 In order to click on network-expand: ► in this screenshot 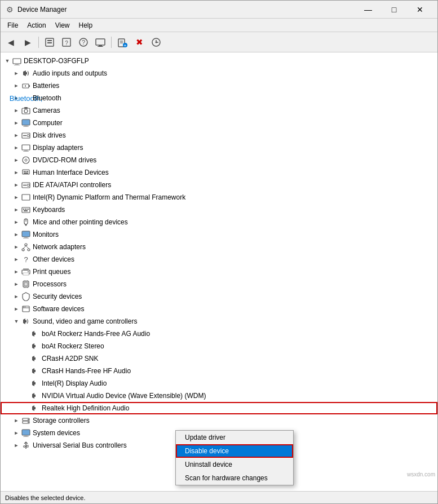, I will do `click(16, 247)`.